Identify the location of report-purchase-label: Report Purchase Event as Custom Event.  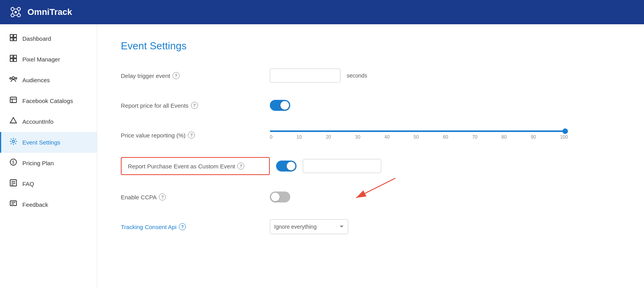
(181, 166).